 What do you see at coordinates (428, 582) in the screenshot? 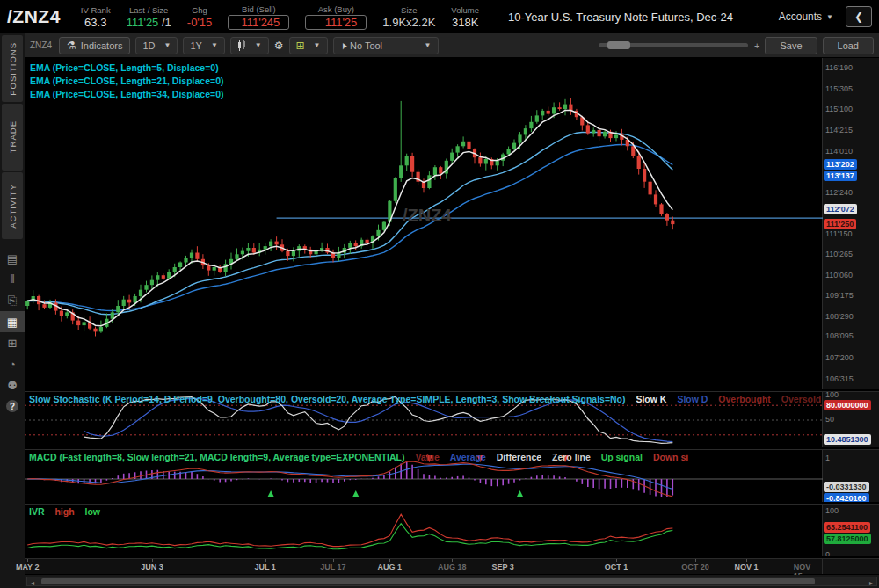
I see `scrollbar-thumb` at bounding box center [428, 582].